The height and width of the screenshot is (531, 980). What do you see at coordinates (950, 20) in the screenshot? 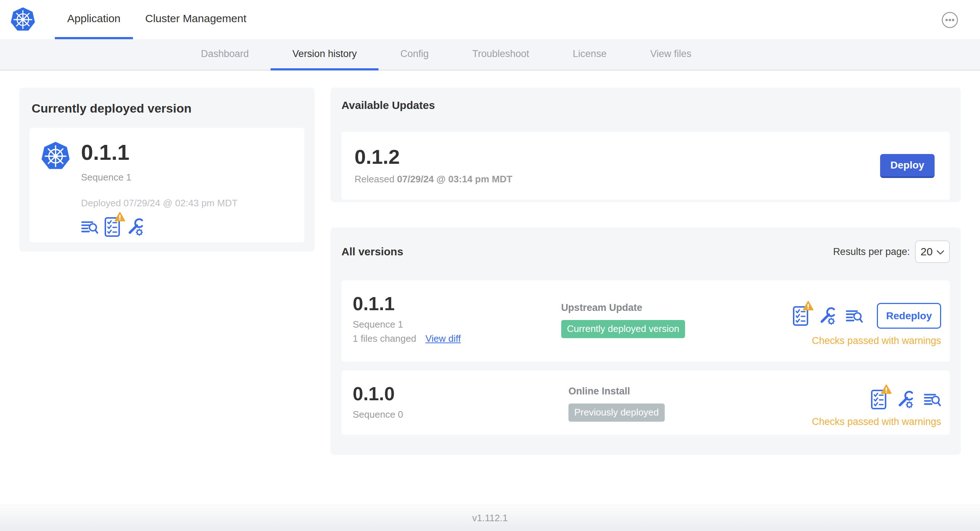
I see `ellipsis-icon` at bounding box center [950, 20].